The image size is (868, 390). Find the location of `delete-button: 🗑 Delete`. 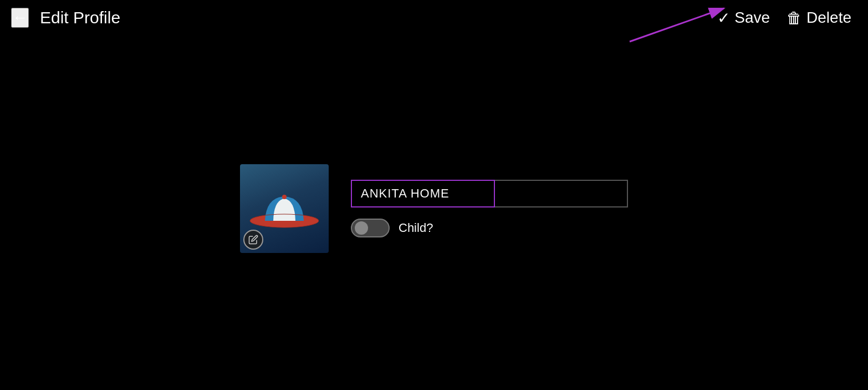

delete-button: 🗑 Delete is located at coordinates (819, 18).